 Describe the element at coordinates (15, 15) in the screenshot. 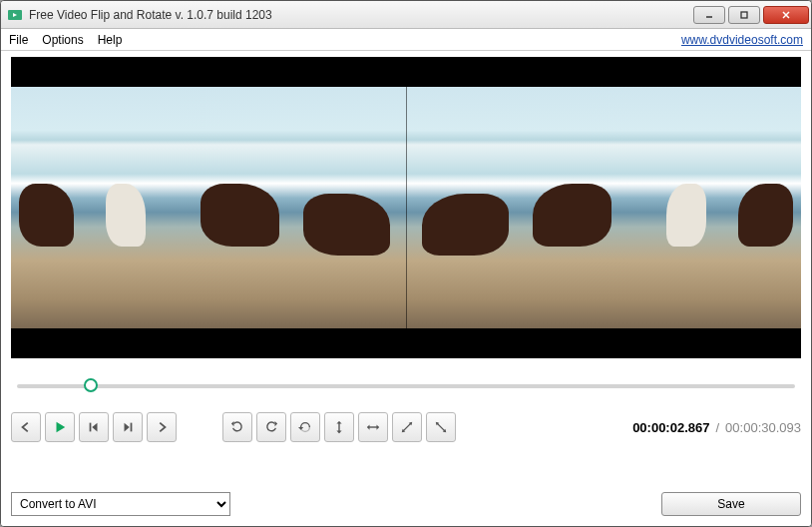

I see `app-icon` at that location.